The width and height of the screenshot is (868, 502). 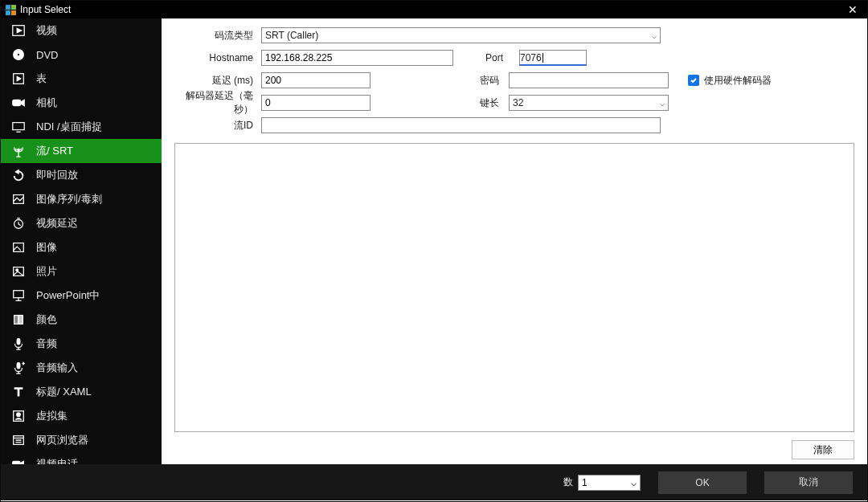 I want to click on stream-type-label: 码流类型, so click(x=215, y=35).